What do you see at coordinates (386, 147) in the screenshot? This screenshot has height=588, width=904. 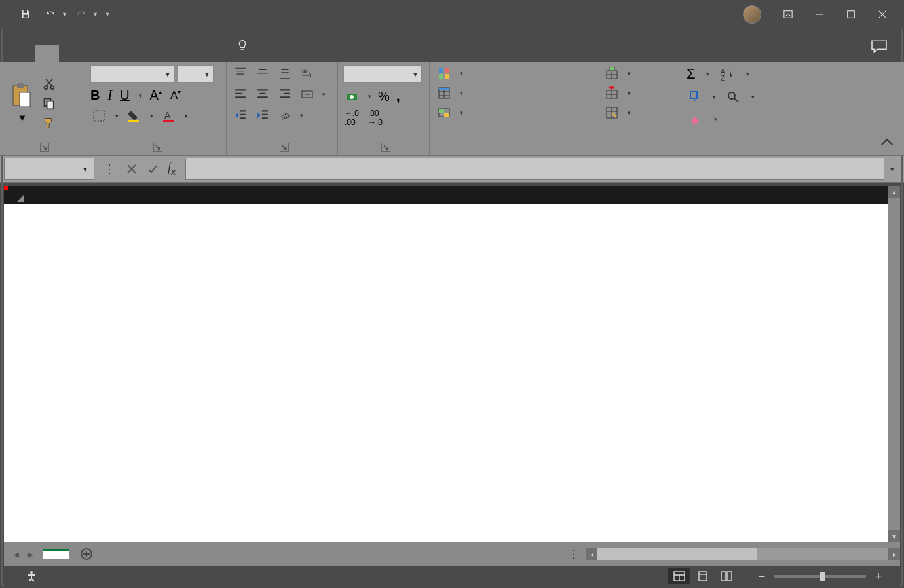 I see `number-launcher-icon: ↘` at bounding box center [386, 147].